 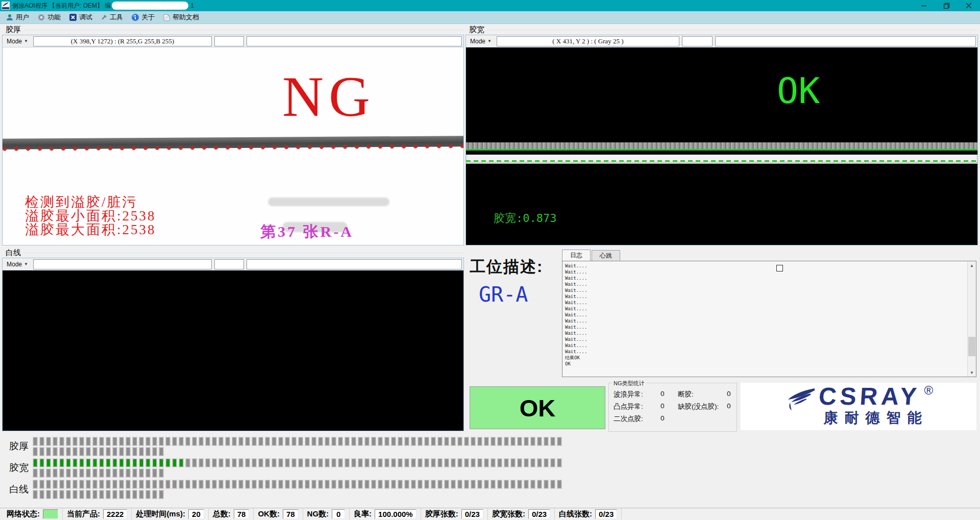 I want to click on menu-help-doc: 帮助文档, so click(x=182, y=17).